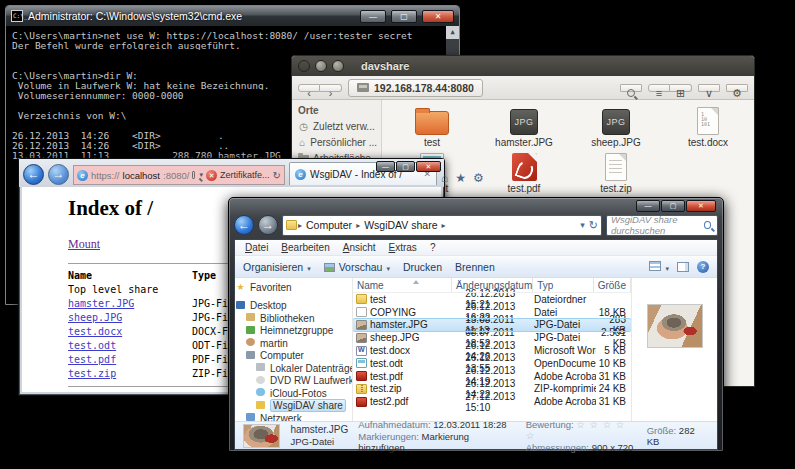 The image size is (795, 469). Describe the element at coordinates (708, 125) in the screenshot. I see `file-item-docx: 110101 test.docx` at that location.